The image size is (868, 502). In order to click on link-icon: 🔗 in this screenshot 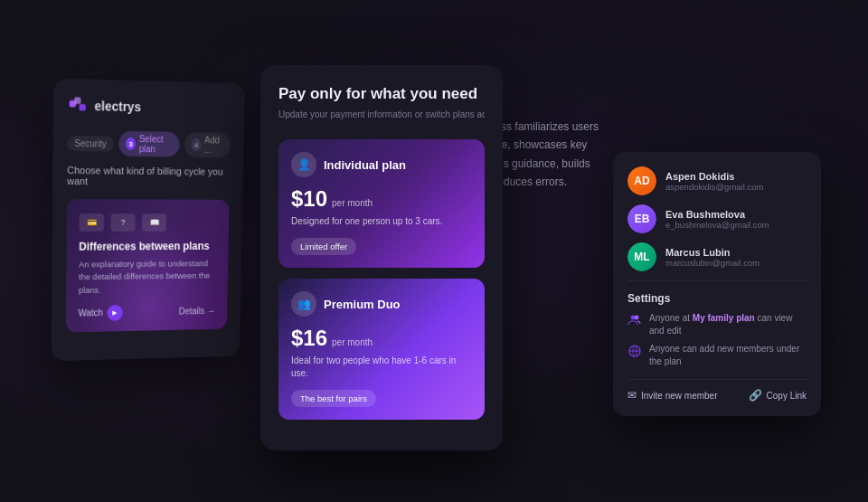, I will do `click(756, 395)`.